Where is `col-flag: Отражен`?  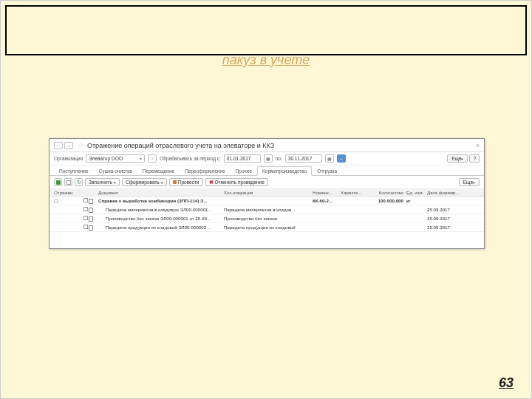 col-flag: Отражен is located at coordinates (69, 192).